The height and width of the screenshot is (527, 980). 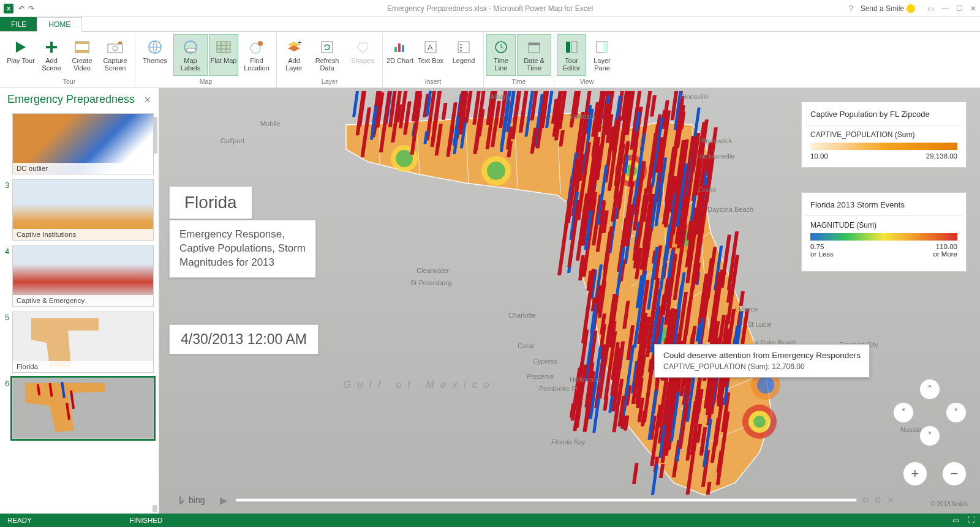 What do you see at coordinates (891, 500) in the screenshot?
I see `close-timeline-button: ✕` at bounding box center [891, 500].